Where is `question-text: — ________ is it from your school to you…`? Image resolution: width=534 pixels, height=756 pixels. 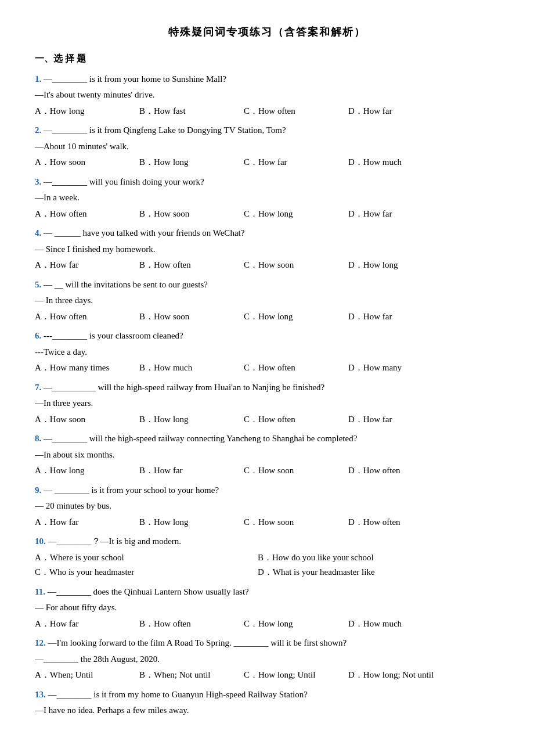 question-text: — ________ is it from your school to you… is located at coordinates (131, 490).